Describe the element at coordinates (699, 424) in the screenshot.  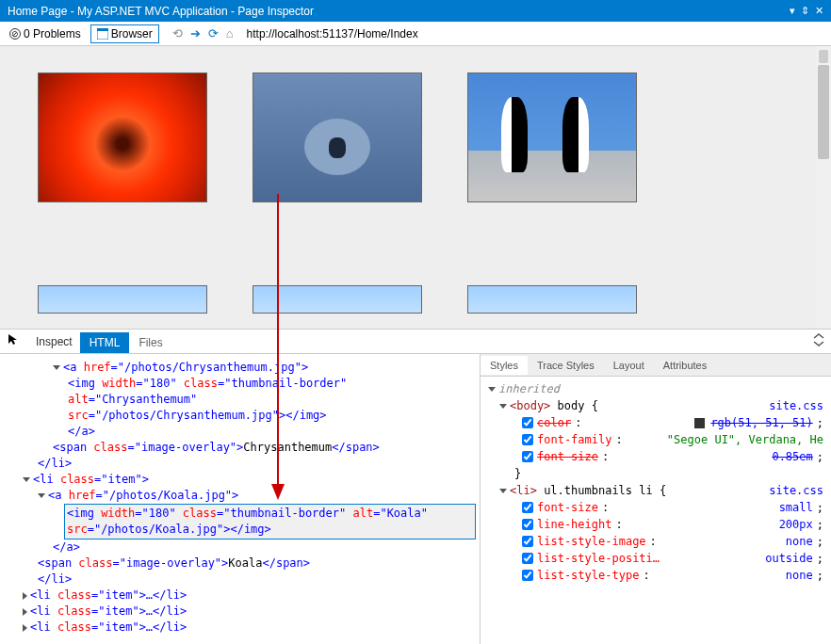
I see `color-swatch` at that location.